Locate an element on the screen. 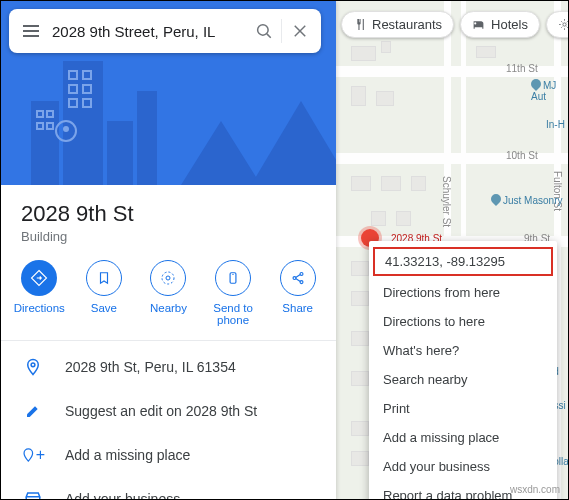 This screenshot has height=500, width=569. restaurants-chip: Restaurants is located at coordinates (398, 24).